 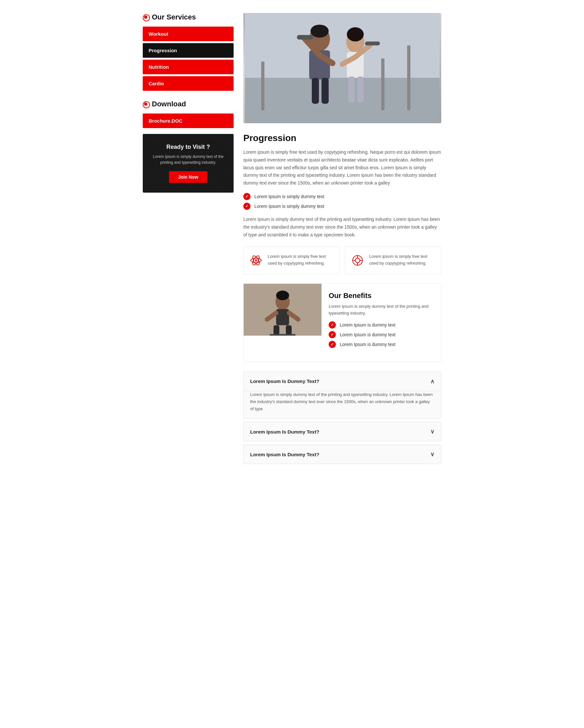 What do you see at coordinates (342, 432) in the screenshot?
I see `accordion-header-2: Lorem Ipsum Is Dummy Text? ∨` at bounding box center [342, 432].